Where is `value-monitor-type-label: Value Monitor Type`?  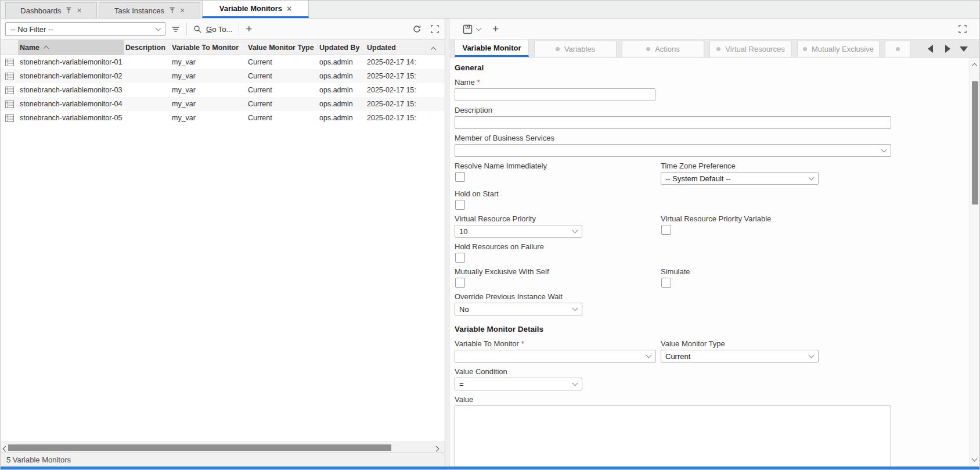 value-monitor-type-label: Value Monitor Type is located at coordinates (815, 344).